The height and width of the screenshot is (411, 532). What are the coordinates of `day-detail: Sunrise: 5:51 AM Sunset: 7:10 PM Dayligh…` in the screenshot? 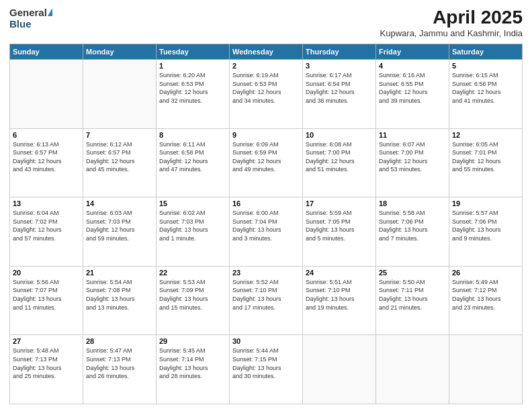 It's located at (339, 295).